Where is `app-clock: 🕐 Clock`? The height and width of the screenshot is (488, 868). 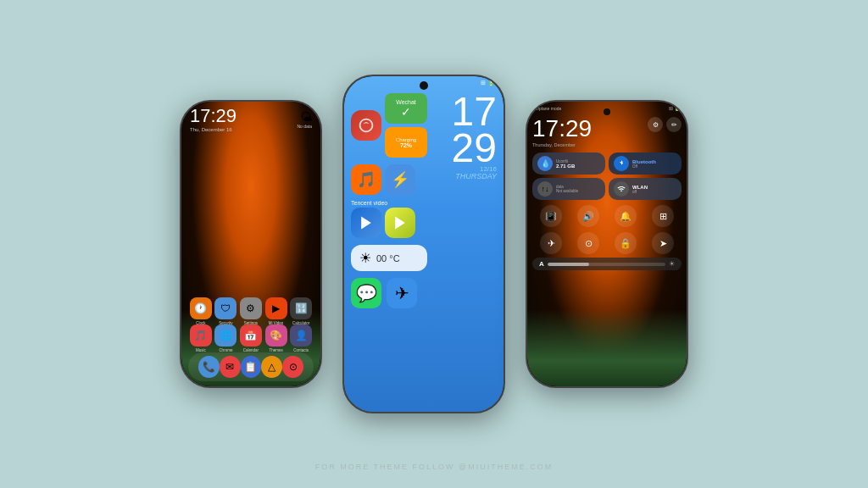
app-clock: 🕐 Clock is located at coordinates (201, 312).